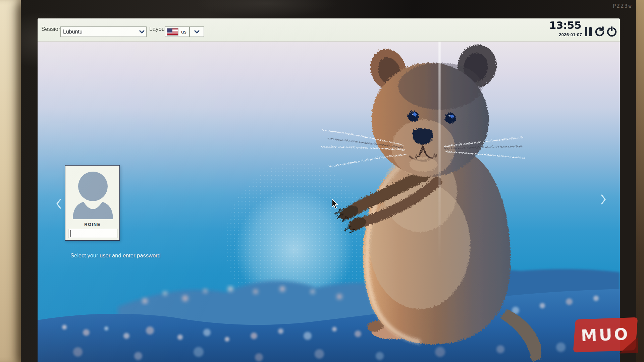  What do you see at coordinates (115, 255) in the screenshot?
I see `login-hint-text: Select your user and enter password` at bounding box center [115, 255].